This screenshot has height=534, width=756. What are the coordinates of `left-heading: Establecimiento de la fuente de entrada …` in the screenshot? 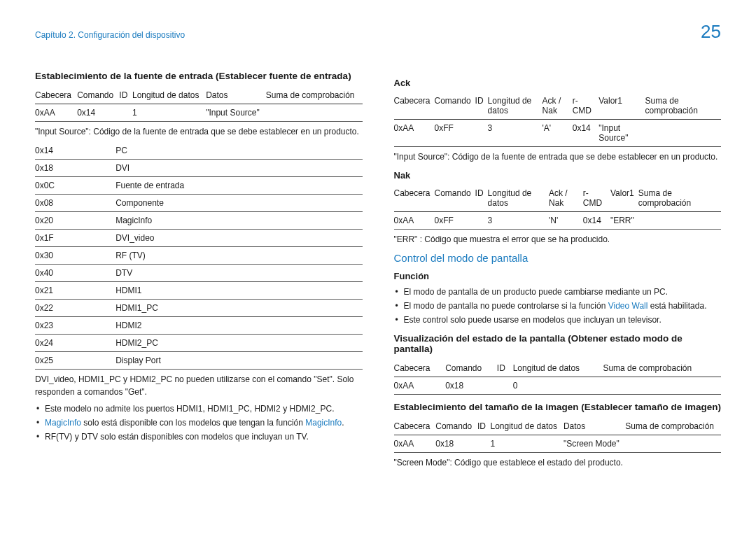 It's located at (199, 76).